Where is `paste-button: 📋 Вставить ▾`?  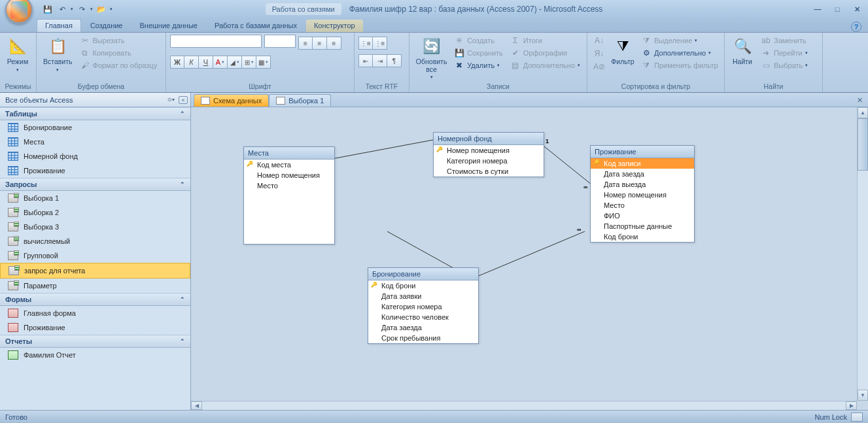
paste-button: 📋 Вставить ▾ is located at coordinates (58, 54).